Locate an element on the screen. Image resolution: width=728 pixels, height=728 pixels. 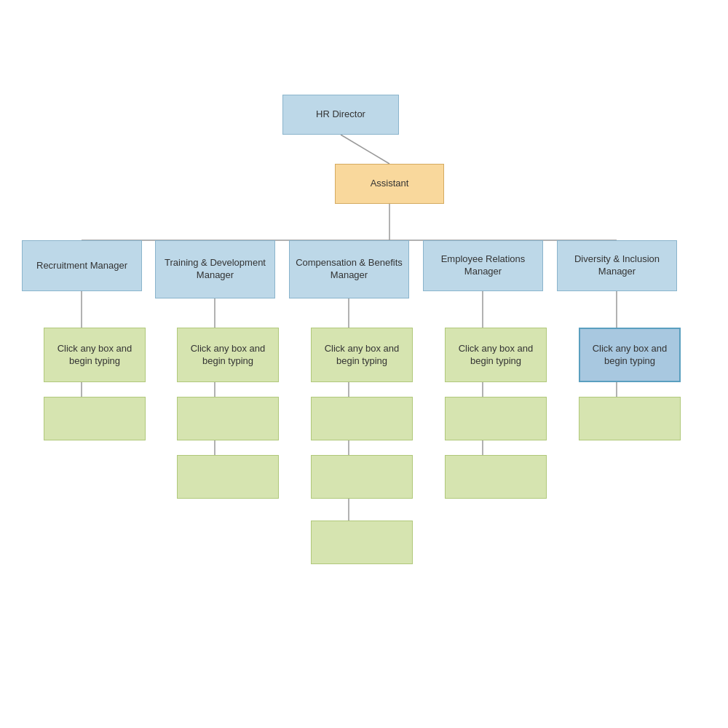
hr-director-node: HR Director is located at coordinates (341, 115).